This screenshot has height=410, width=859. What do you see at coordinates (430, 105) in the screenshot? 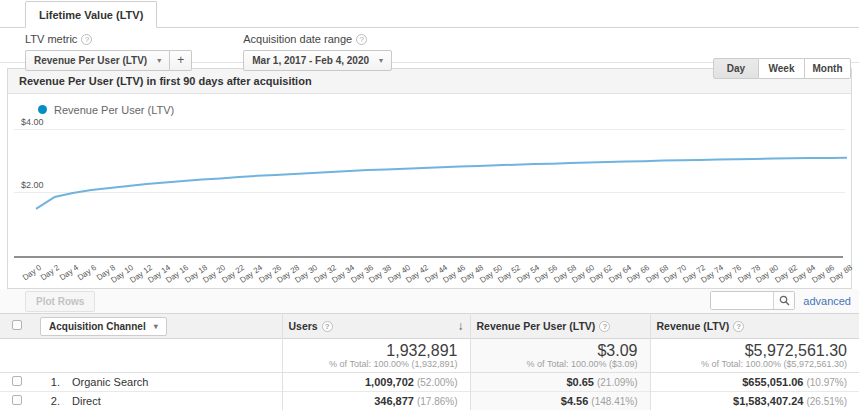
I see `chart-legend: Revenue Per User (LTV)` at bounding box center [430, 105].